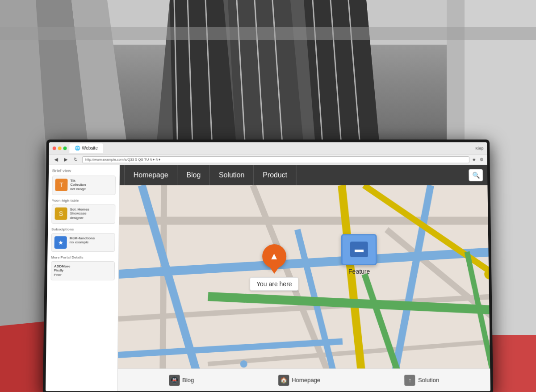  Describe the element at coordinates (84, 185) in the screenshot. I see `sidebar-card-tik: T Tik Collectionnot image` at that location.